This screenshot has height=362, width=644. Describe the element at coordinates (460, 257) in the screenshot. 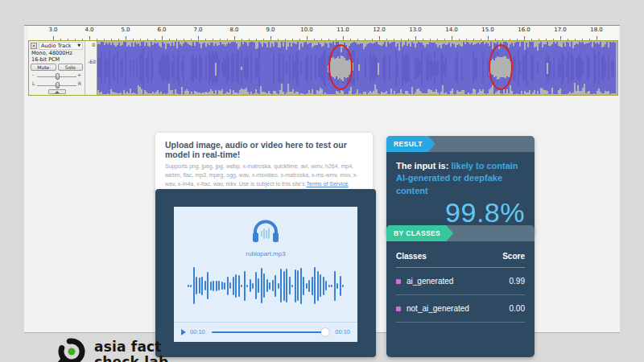

I see `classes-table-header: Classes Score` at that location.